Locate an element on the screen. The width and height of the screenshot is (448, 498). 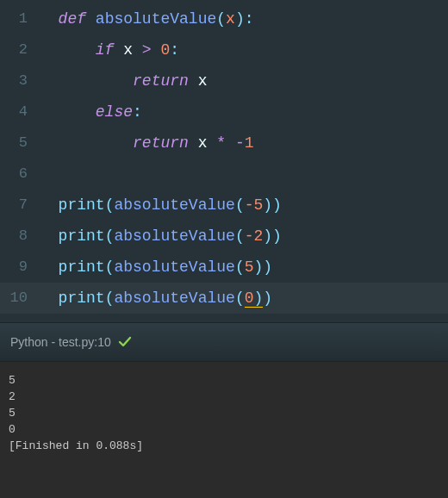
code-line: 3 return x is located at coordinates (224, 81).